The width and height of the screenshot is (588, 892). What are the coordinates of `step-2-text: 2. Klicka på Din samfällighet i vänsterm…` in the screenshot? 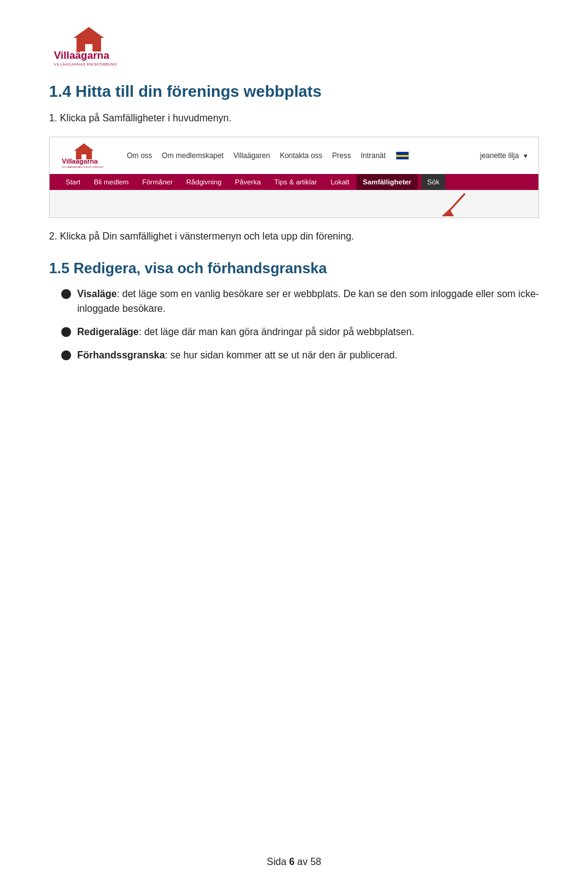 It's located at (294, 236).